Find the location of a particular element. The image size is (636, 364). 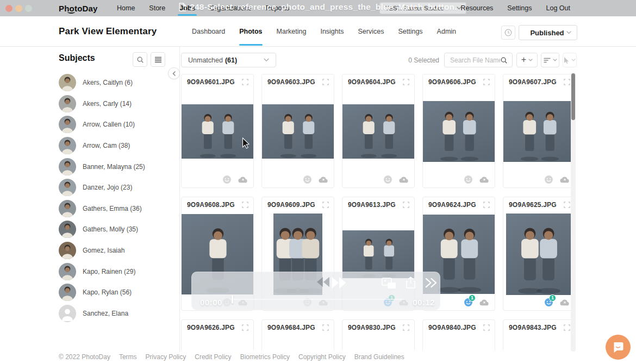

nav-item-resources: Resources is located at coordinates (477, 8).